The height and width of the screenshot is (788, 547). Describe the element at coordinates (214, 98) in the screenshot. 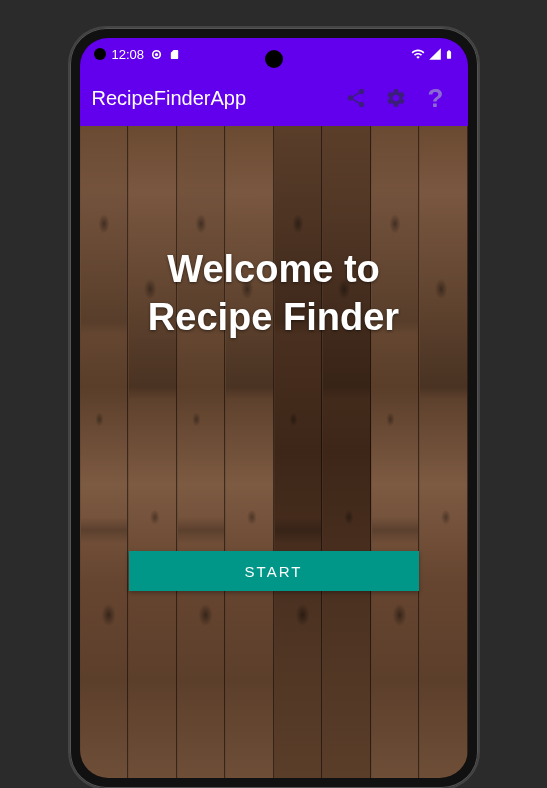

I see `app-title: RecipeFinderApp` at that location.